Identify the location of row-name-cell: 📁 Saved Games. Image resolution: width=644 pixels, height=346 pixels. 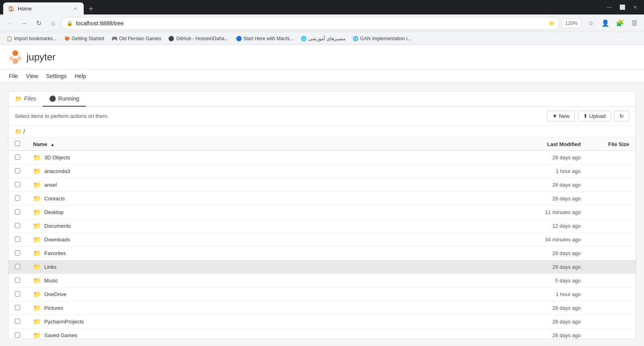
(266, 334).